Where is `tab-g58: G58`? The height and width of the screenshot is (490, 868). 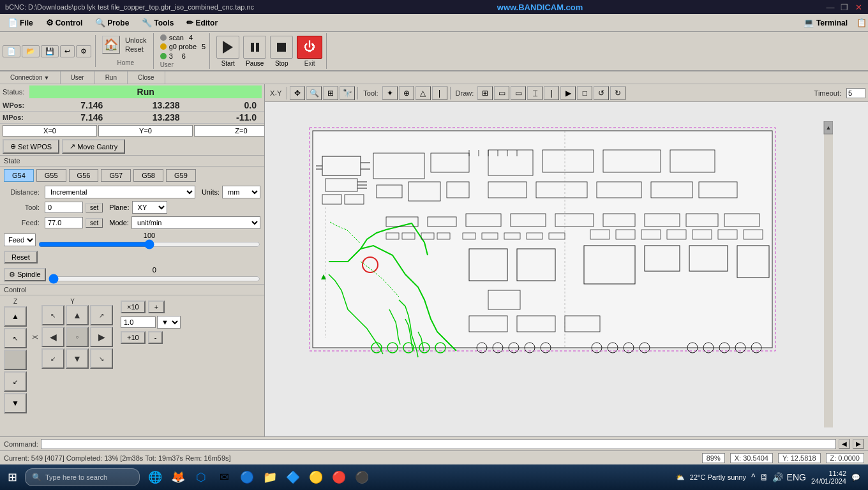 tab-g58: G58 is located at coordinates (148, 175).